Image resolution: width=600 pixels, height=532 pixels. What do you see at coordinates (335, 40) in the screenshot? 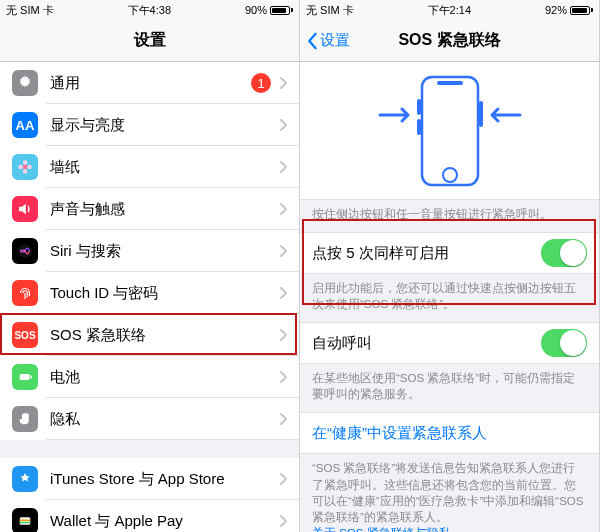
I see `back-label: 设置` at bounding box center [335, 40].